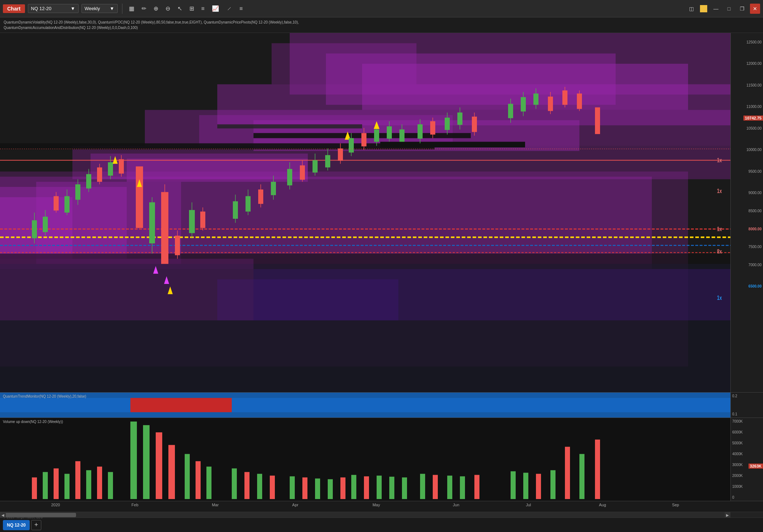  I want to click on add-tab-button: +, so click(36, 525).